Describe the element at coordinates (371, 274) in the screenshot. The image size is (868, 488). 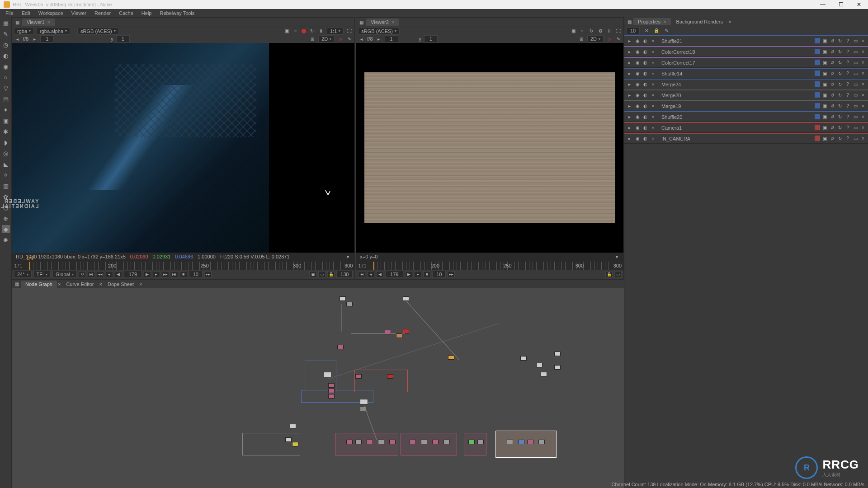
I see `step-back-button: ◂` at that location.